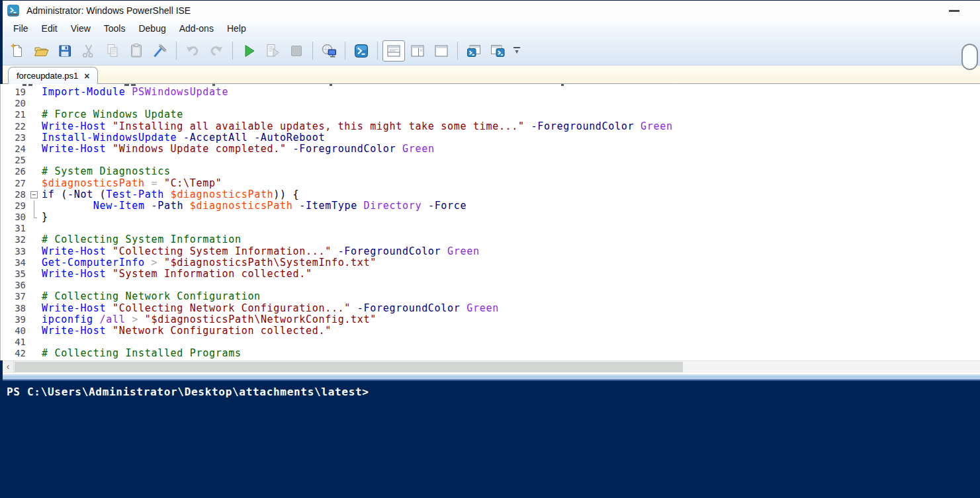 Image resolution: width=980 pixels, height=498 pixels. I want to click on line-number: 24, so click(14, 149).